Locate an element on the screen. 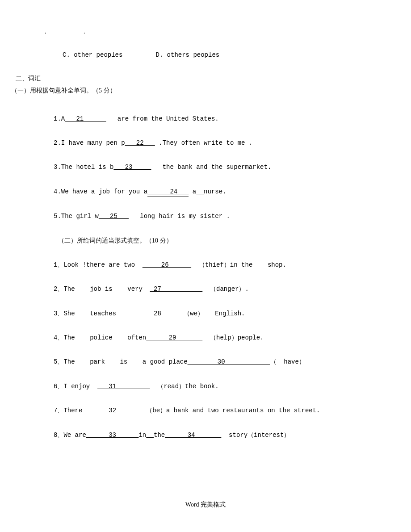 The width and height of the screenshot is (411, 532). p2: 2、The job is very 27 （danger）. is located at coordinates (228, 289).